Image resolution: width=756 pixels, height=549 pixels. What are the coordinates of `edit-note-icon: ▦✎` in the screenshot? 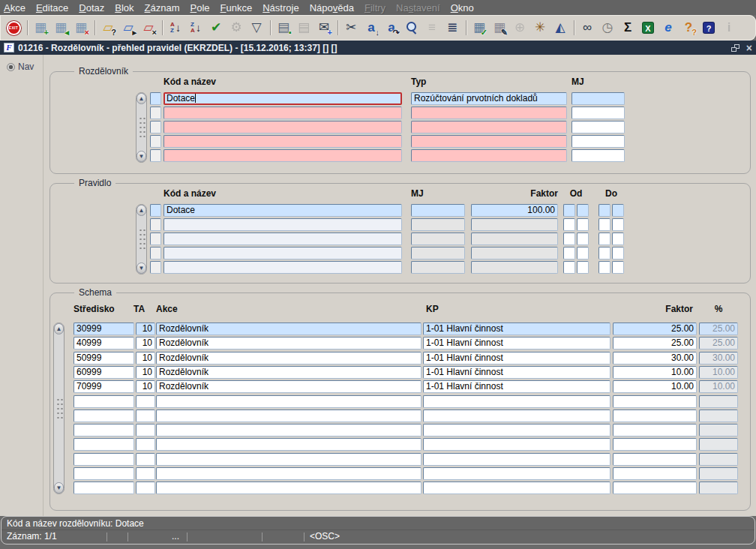 It's located at (500, 28).